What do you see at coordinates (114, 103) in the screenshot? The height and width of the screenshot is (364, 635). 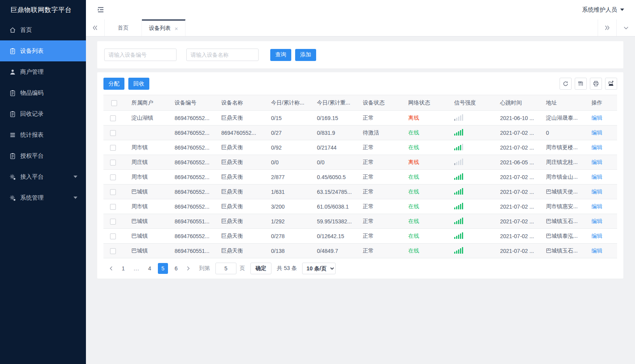 I see `select-all-checkbox` at bounding box center [114, 103].